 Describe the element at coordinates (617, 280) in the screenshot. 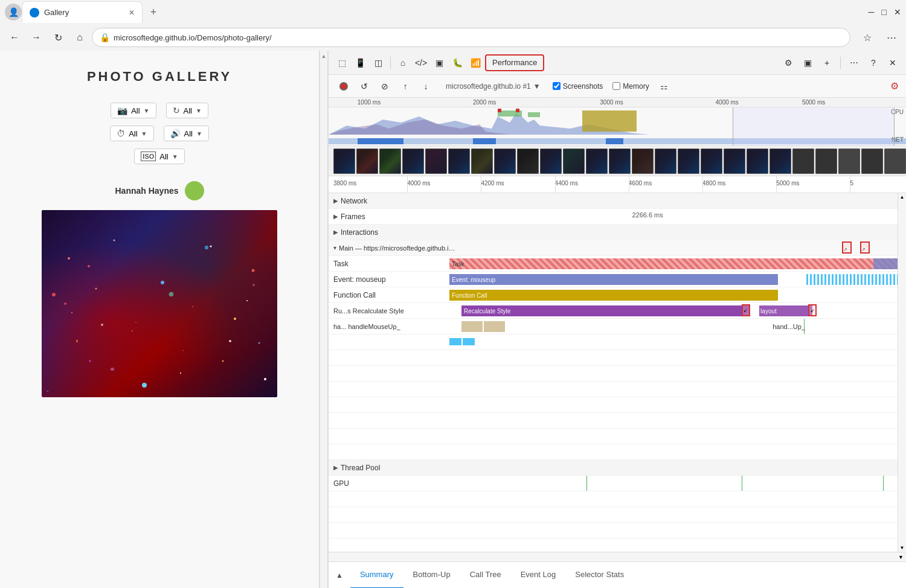

I see `event-mouseup-row: Event: mouseup Event: mouseup` at that location.